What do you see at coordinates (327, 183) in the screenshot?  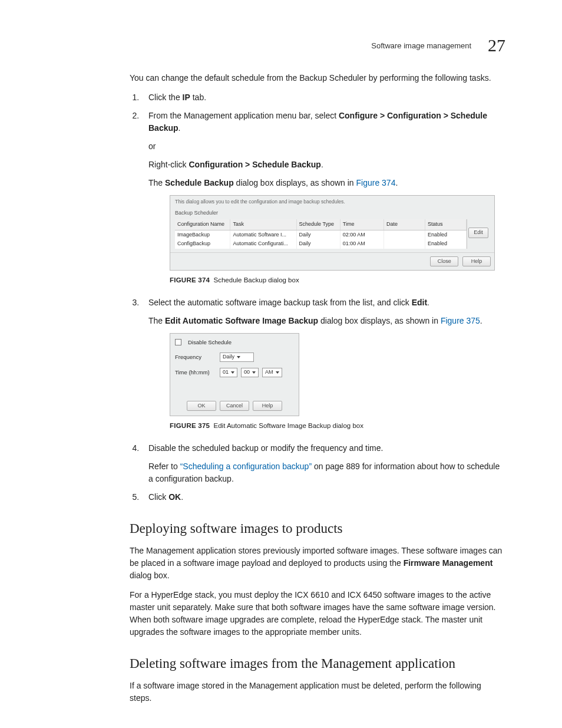 I see `step-2-result: The Schedule Backup dialog box displays,…` at bounding box center [327, 183].